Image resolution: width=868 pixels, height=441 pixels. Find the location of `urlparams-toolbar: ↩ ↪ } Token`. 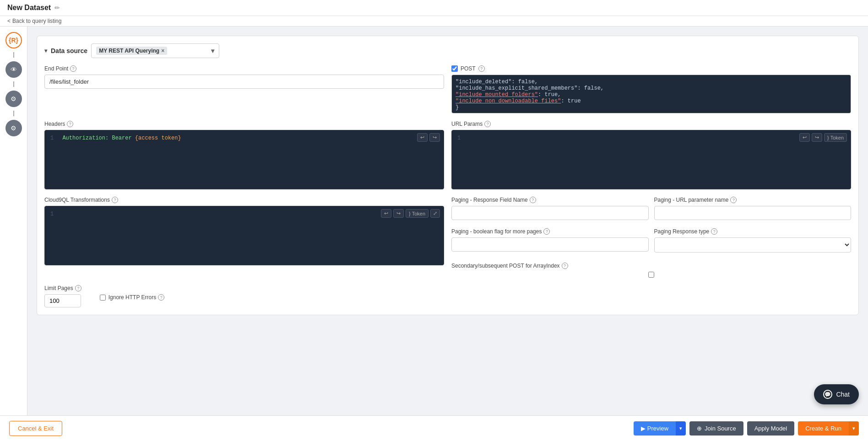

urlparams-toolbar: ↩ ↪ } Token is located at coordinates (823, 137).